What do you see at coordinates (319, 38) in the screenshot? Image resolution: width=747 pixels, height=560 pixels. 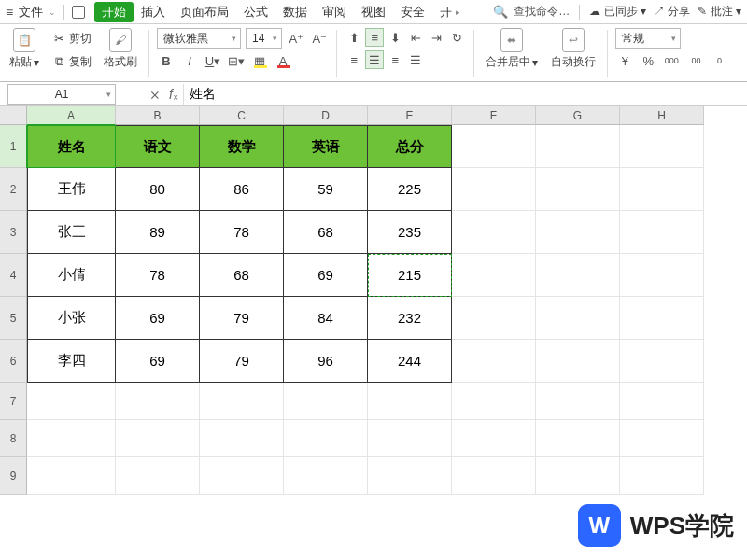 I see `decrease-font-button: A⁻` at bounding box center [319, 38].